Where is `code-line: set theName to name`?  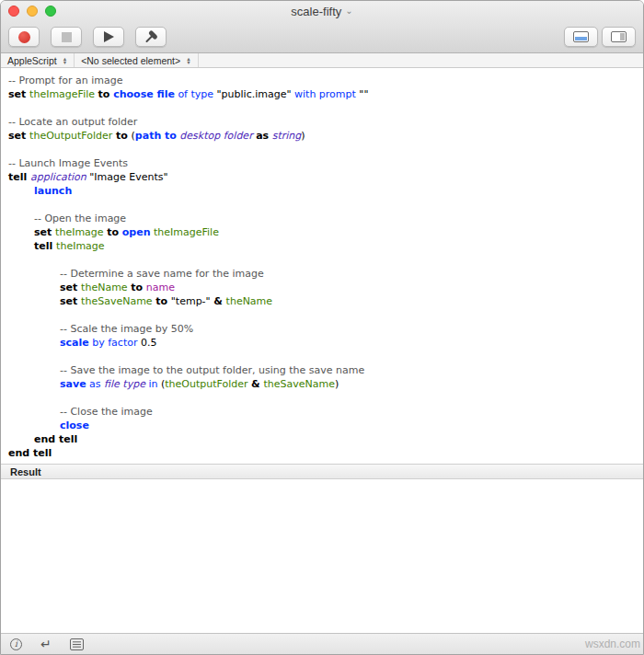 code-line: set theName to name is located at coordinates (322, 287).